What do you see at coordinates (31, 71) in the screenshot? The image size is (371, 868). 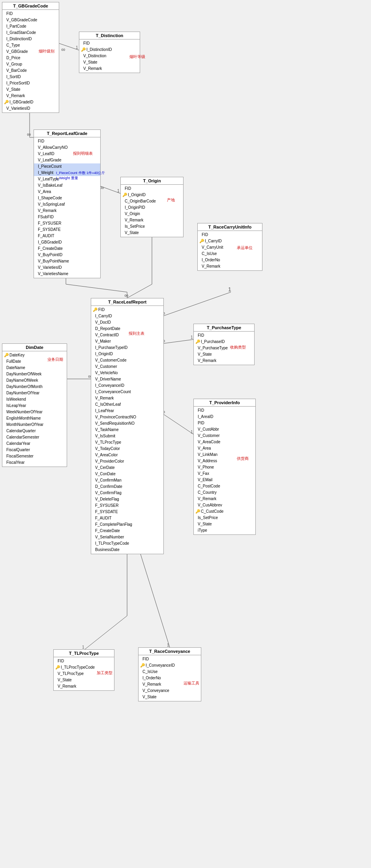 I see `field-vbarcode: V_BarCode` at bounding box center [31, 71].